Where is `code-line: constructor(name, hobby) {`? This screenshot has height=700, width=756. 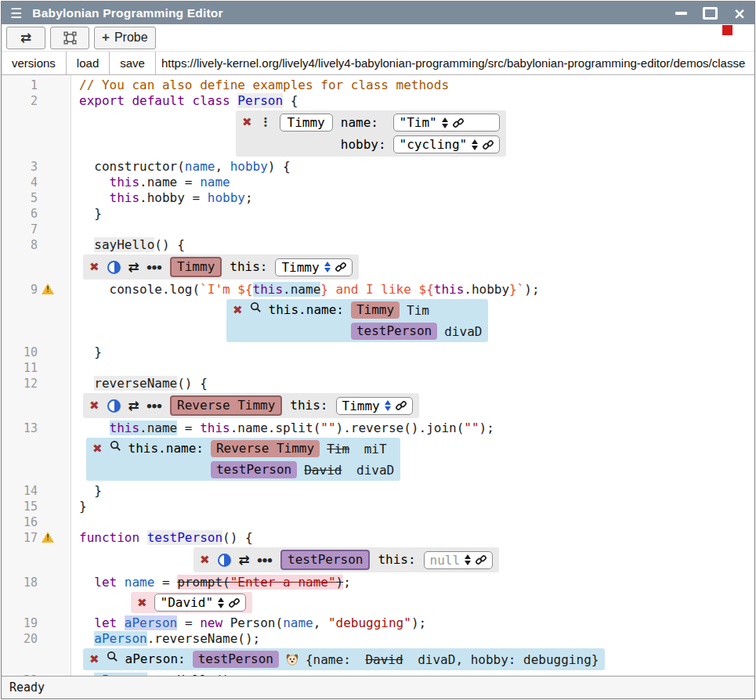
code-line: constructor(name, hobby) { is located at coordinates (180, 167).